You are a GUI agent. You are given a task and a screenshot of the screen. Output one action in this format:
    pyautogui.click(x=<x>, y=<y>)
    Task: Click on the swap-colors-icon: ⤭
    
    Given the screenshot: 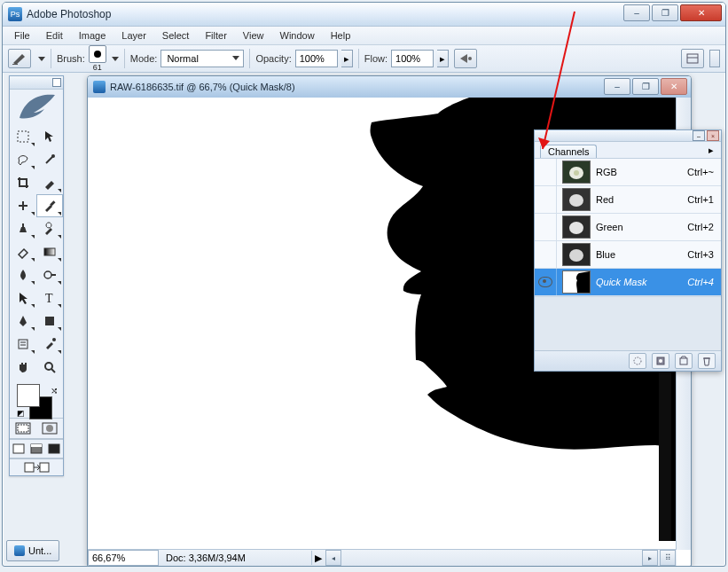 What is the action you would take?
    pyautogui.click(x=54, y=390)
    